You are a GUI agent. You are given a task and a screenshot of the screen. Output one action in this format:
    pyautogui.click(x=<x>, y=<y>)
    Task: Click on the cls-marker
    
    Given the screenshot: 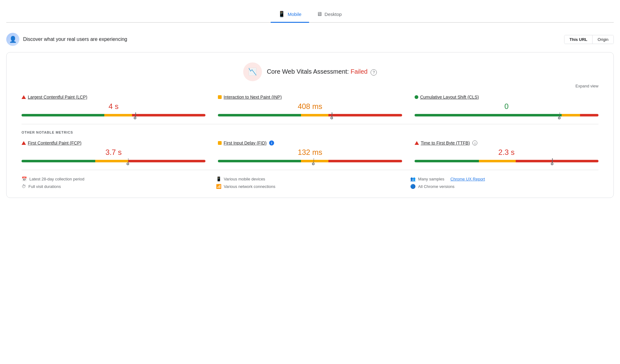 What is the action you would take?
    pyautogui.click(x=560, y=116)
    